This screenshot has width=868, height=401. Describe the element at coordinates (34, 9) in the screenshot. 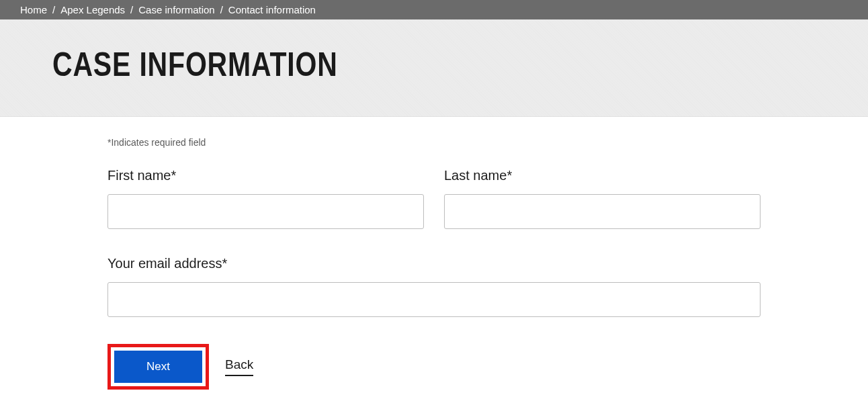

I see `breadcrumb-home: Home` at that location.